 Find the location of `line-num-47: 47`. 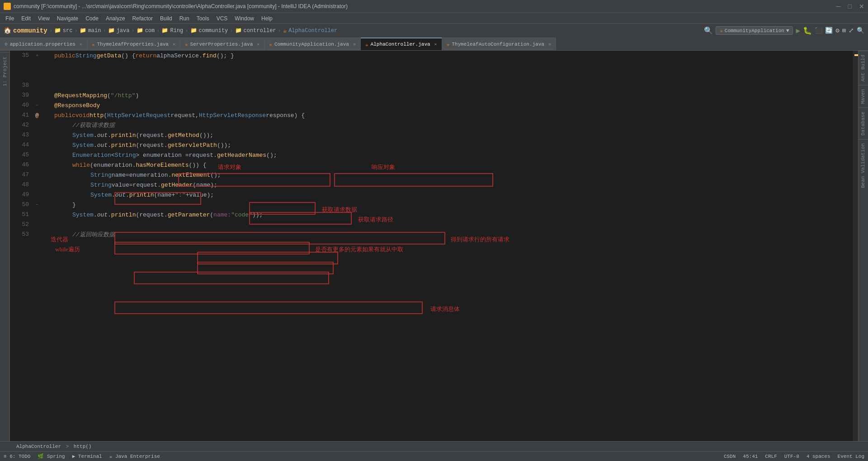

line-num-47: 47 is located at coordinates (20, 175).